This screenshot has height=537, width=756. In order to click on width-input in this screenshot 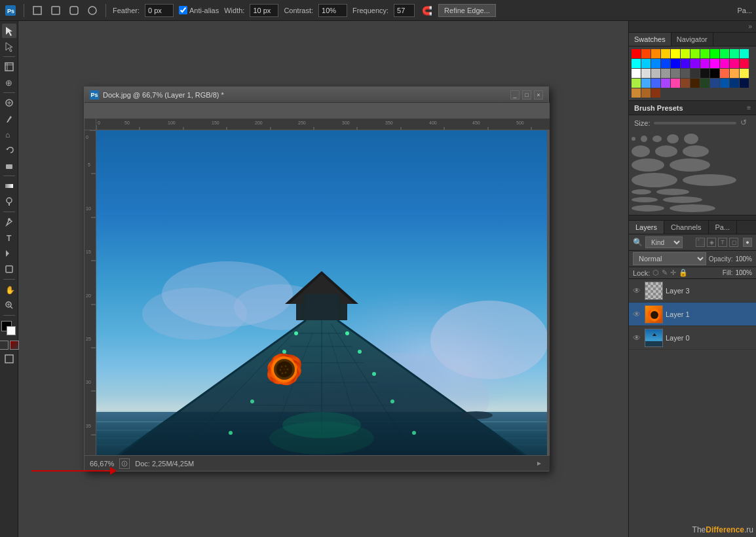, I will do `click(264, 10)`.